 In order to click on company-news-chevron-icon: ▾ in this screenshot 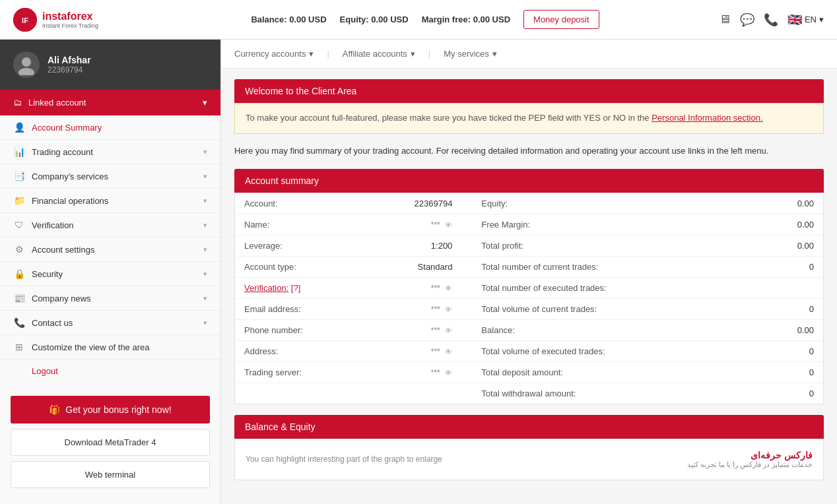, I will do `click(205, 298)`.